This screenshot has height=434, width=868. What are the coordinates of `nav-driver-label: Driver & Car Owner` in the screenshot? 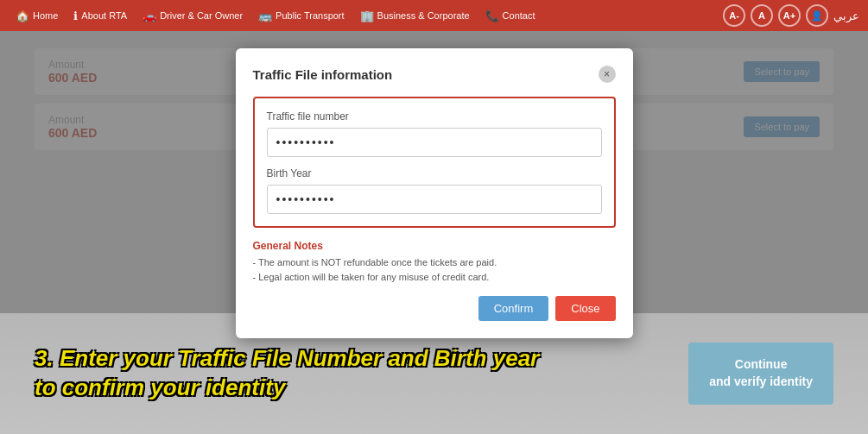 It's located at (201, 16).